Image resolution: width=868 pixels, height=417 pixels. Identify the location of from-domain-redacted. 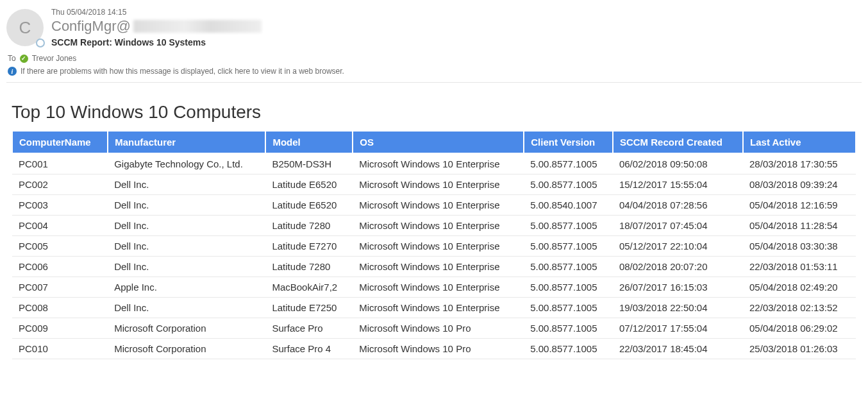
(197, 26).